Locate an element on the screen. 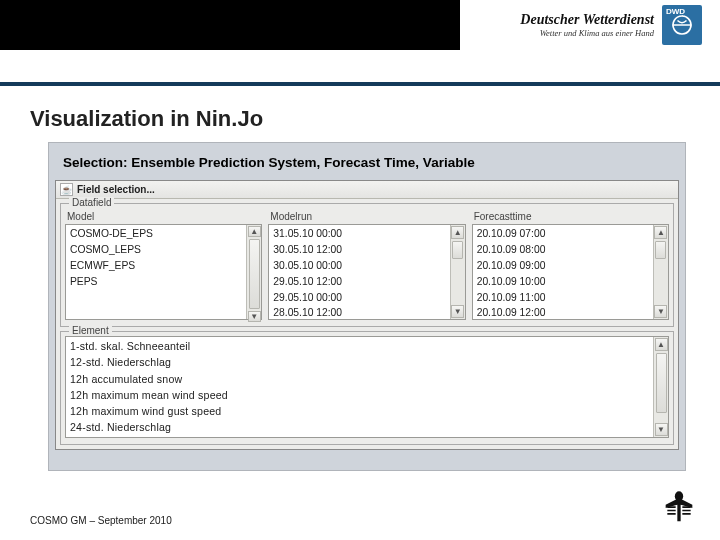 The width and height of the screenshot is (720, 540). window-title: Field selection... is located at coordinates (116, 190).